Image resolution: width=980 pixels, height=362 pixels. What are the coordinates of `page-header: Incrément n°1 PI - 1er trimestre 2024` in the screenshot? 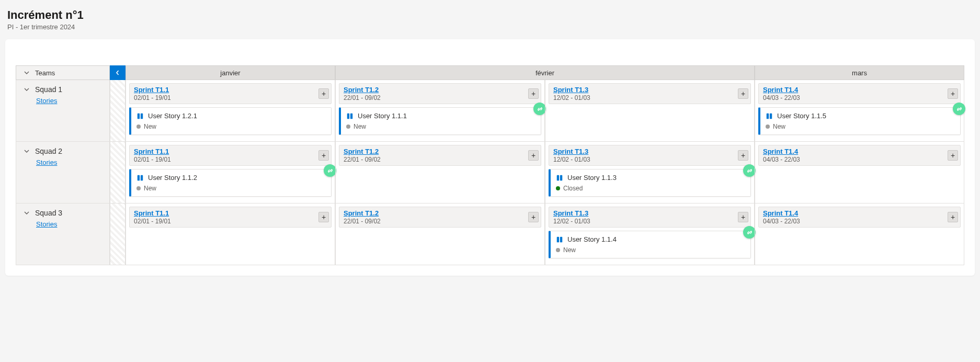 It's located at (490, 22).